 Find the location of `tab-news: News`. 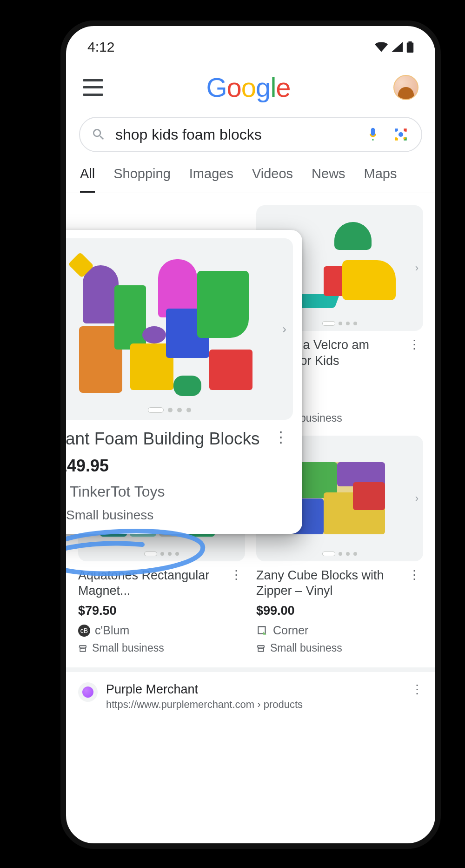

tab-news: News is located at coordinates (328, 180).